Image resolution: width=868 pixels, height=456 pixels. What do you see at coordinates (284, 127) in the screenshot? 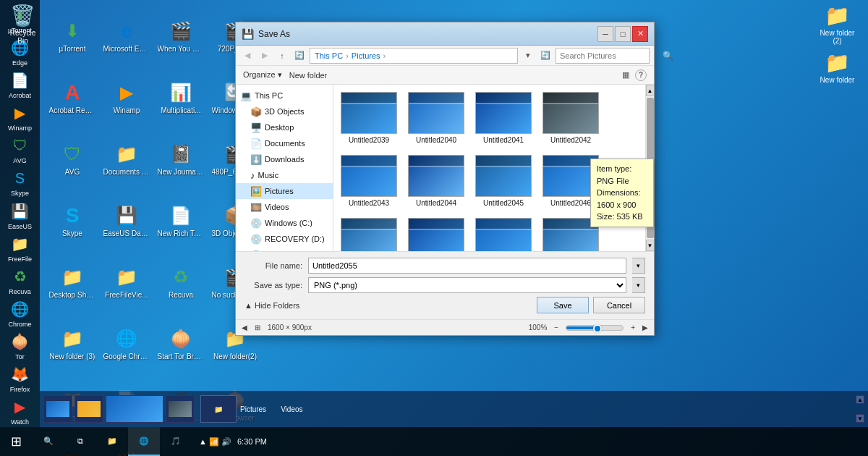
I see `tree-item-desktop: 🖥️ Desktop` at bounding box center [284, 127].